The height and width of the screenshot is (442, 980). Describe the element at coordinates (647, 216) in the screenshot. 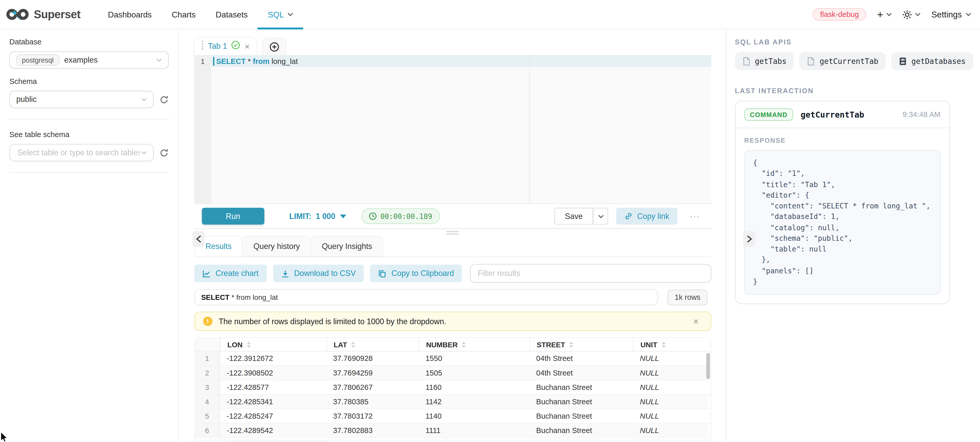

I see `copy-link-button: Copy link` at that location.